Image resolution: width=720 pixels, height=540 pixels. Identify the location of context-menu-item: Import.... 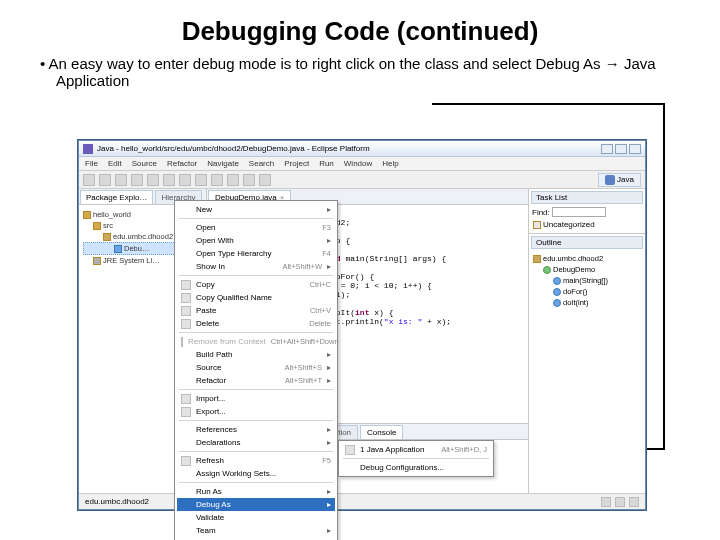
(256, 398).